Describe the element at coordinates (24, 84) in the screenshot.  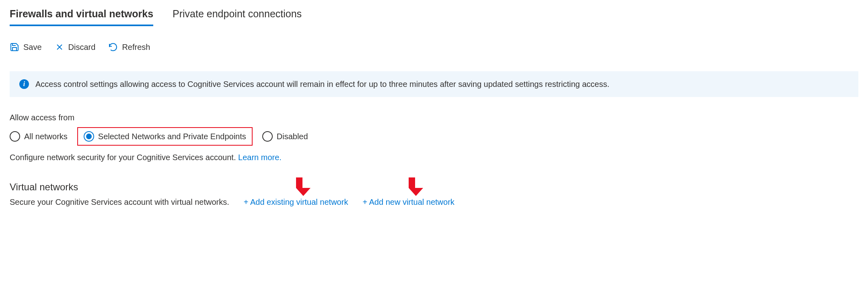
I see `info-icon: i` at that location.